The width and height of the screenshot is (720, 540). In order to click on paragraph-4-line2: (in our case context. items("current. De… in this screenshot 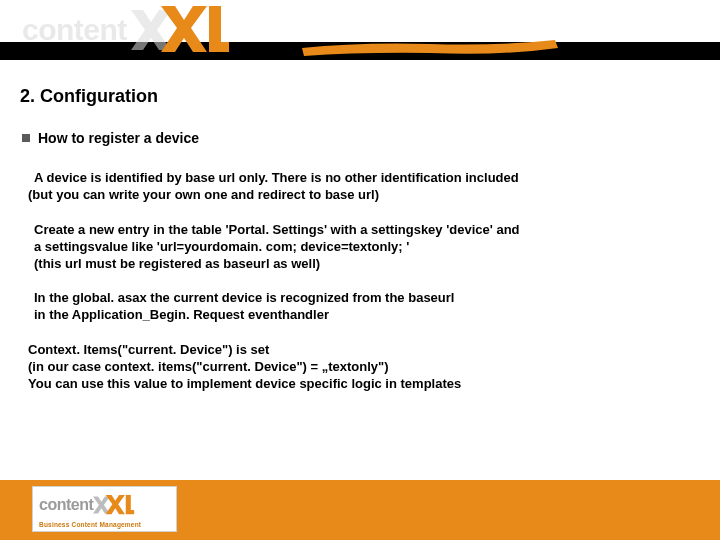, I will do `click(208, 366)`.